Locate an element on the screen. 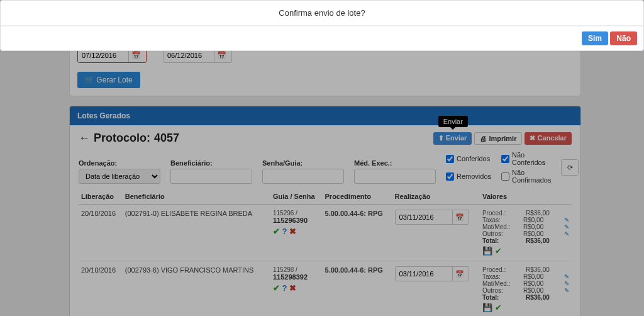  modal-yes-button: Sim is located at coordinates (595, 38).